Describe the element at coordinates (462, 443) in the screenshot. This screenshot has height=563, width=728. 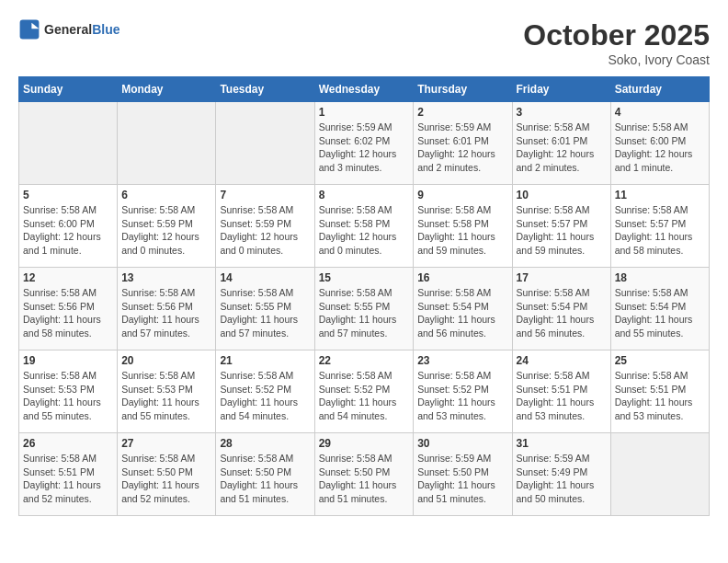
I see `day-number: 30` at that location.